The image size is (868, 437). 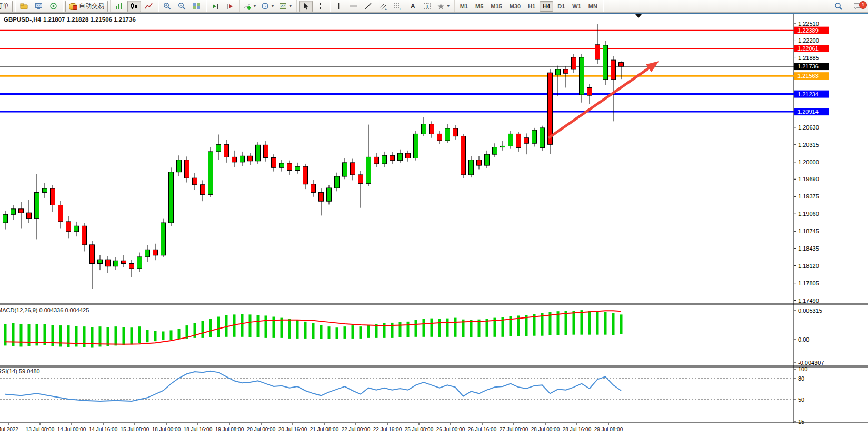 What do you see at coordinates (546, 6) in the screenshot?
I see `timeframe-H4: H4` at bounding box center [546, 6].